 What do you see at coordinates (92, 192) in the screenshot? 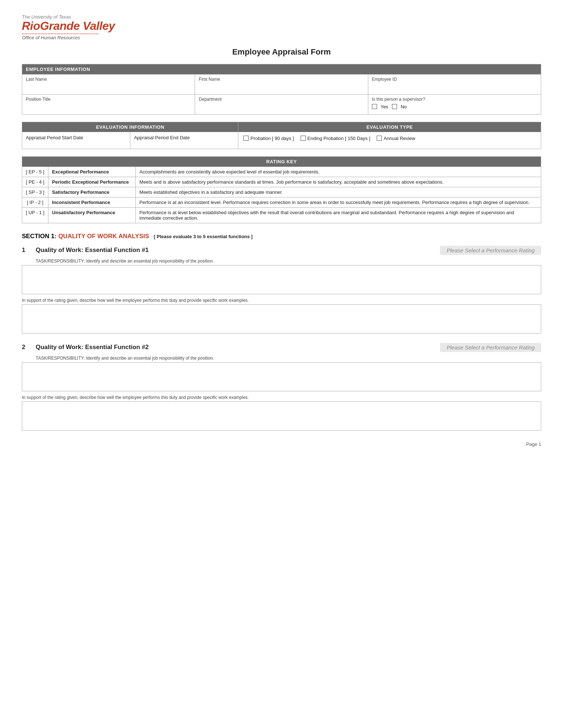
I see `rating-name-sp: Satisfactory Performance` at bounding box center [92, 192].